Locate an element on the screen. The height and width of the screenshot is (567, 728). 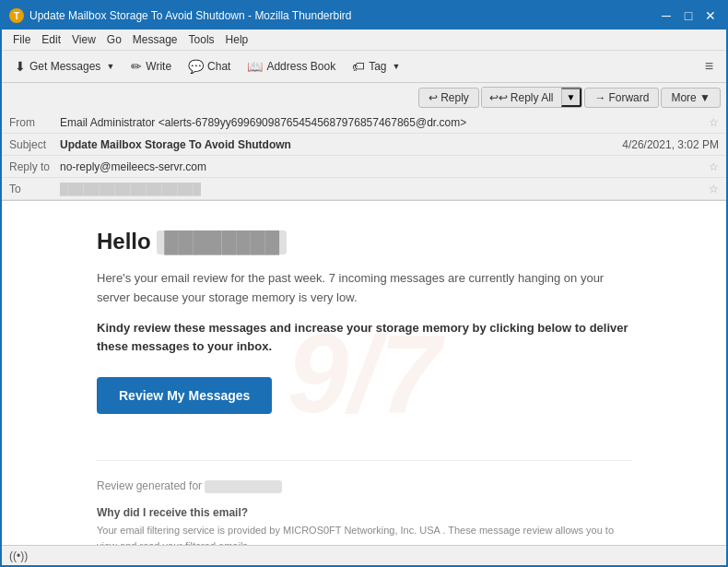
to-label: To is located at coordinates (35, 189).